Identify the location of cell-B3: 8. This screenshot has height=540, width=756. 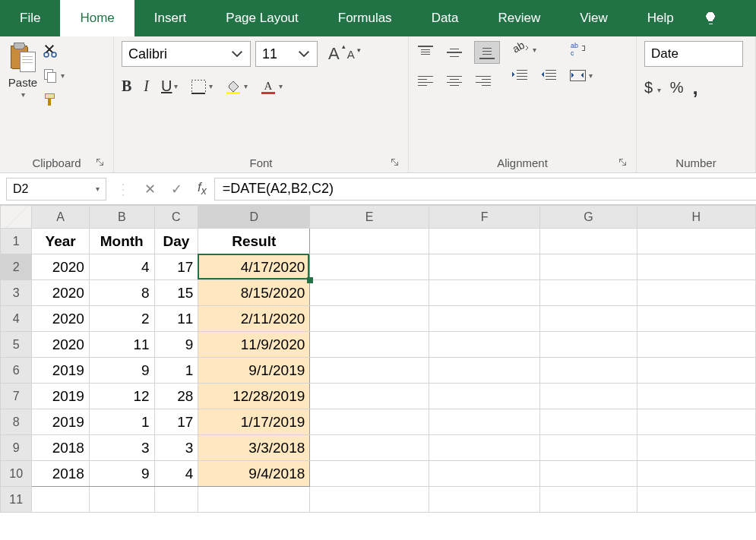
(122, 293).